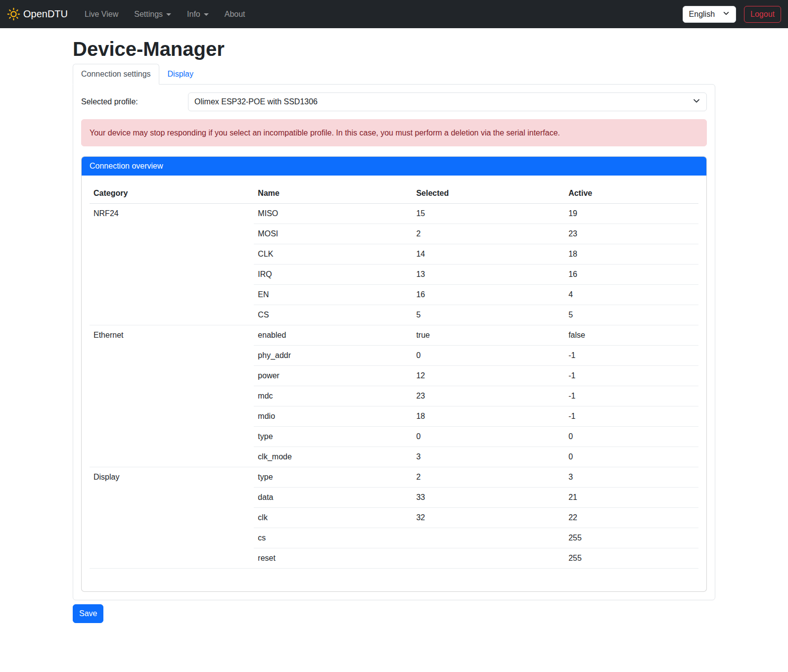 This screenshot has width=788, height=672. Describe the element at coordinates (172, 194) in the screenshot. I see `column-header-category: Category` at that location.